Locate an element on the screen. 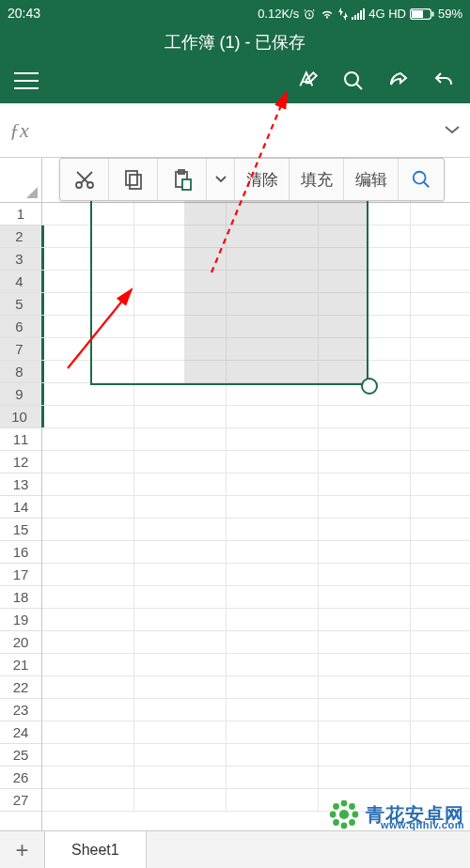 Image resolution: width=470 pixels, height=868 pixels. row-header: 9 is located at coordinates (23, 395).